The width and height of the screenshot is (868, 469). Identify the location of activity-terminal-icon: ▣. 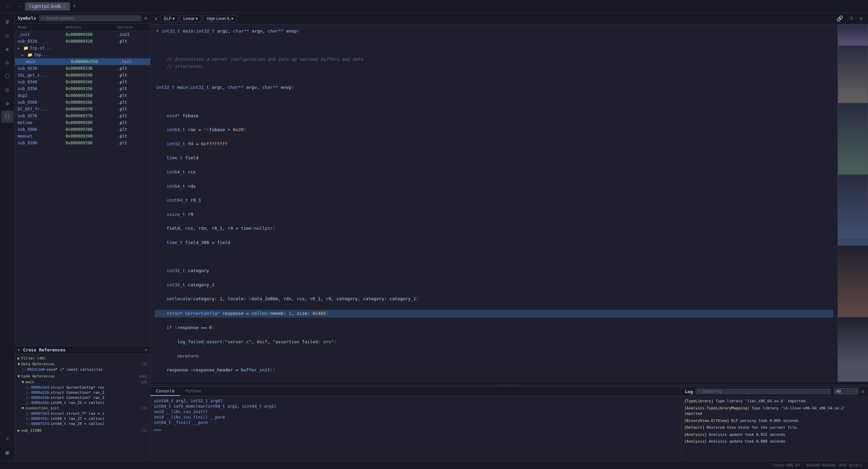
(7, 452).